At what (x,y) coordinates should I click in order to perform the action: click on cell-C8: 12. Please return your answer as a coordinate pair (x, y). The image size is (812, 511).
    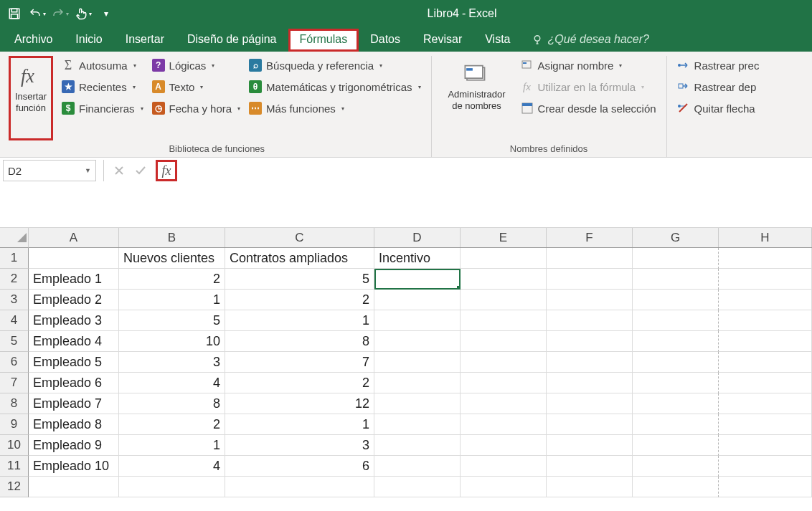
    Looking at the image, I should click on (300, 404).